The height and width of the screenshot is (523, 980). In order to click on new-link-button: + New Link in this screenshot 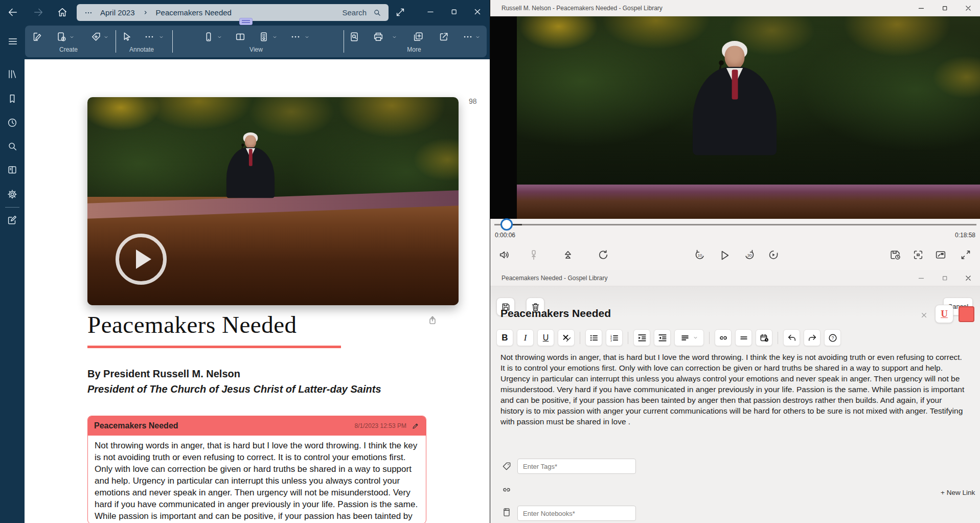, I will do `click(958, 493)`.